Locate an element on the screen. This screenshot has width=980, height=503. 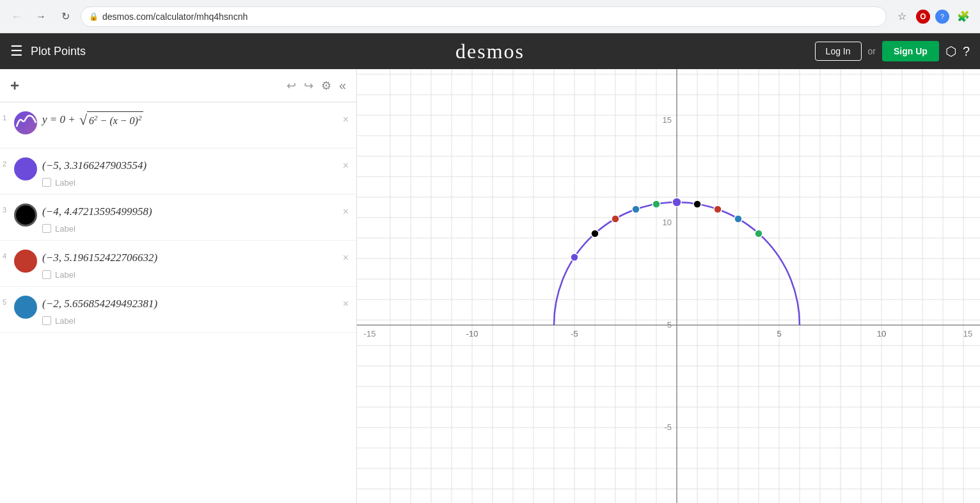
expr-num-1: 1 is located at coordinates (6, 115).